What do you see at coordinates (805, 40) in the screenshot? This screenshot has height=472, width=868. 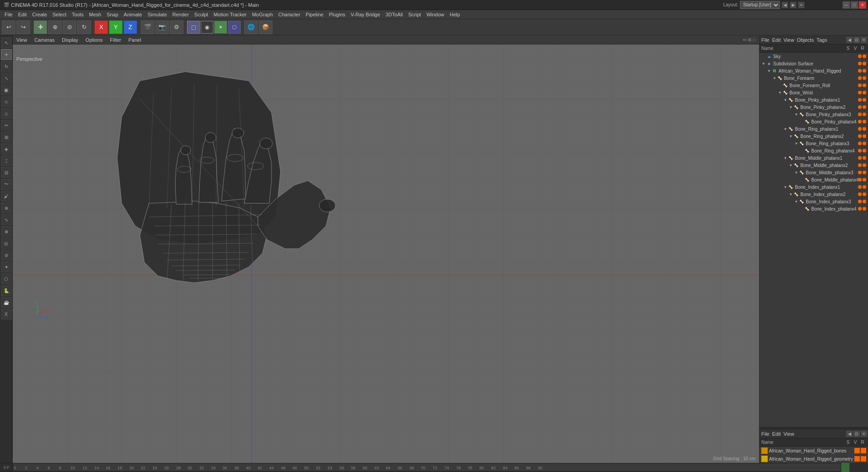 I see `om-menu-objects: Objects` at bounding box center [805, 40].